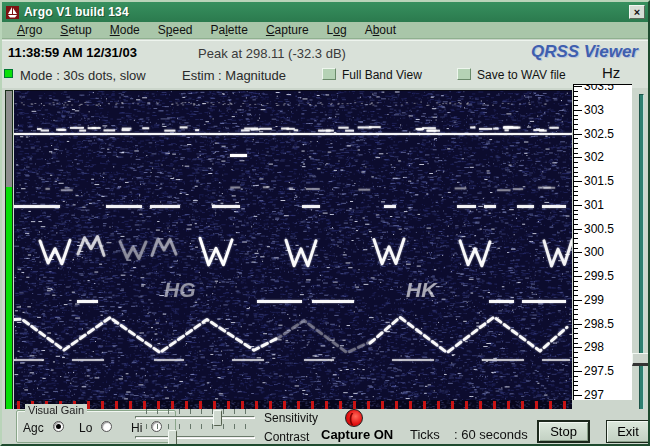 This screenshot has width=650, height=446. Describe the element at coordinates (641, 360) in the screenshot. I see `frequency-slider-thumb` at that location.